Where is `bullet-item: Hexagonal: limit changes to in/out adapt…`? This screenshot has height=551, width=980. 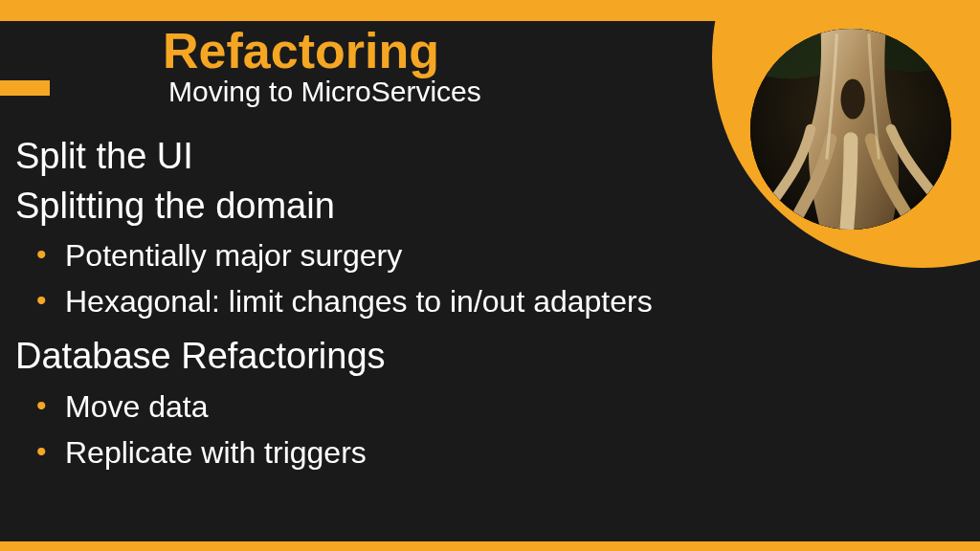 bullet-item: Hexagonal: limit changes to in/out adapt… is located at coordinates (494, 301).